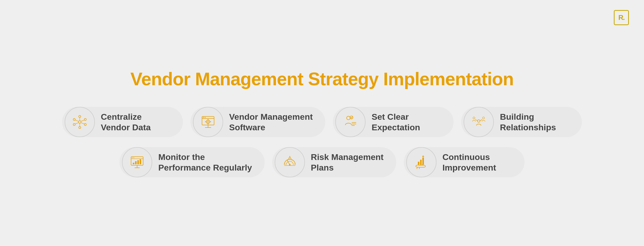 The width and height of the screenshot is (644, 246). Describe the element at coordinates (393, 122) in the screenshot. I see `card-set-clear-expectation: Set ClearExpectation` at that location.